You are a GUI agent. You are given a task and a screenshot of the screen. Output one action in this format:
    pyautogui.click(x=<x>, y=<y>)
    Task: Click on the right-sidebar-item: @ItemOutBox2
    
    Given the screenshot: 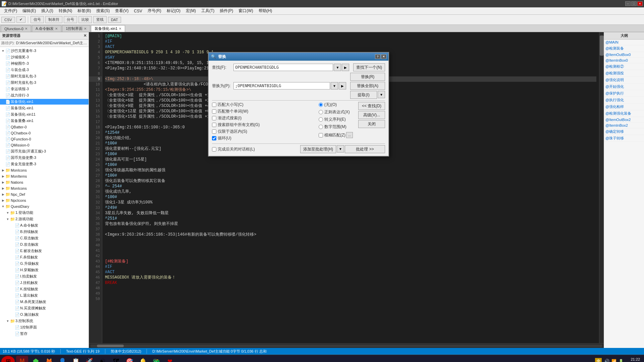 What is the action you would take?
    pyautogui.click(x=624, y=120)
    